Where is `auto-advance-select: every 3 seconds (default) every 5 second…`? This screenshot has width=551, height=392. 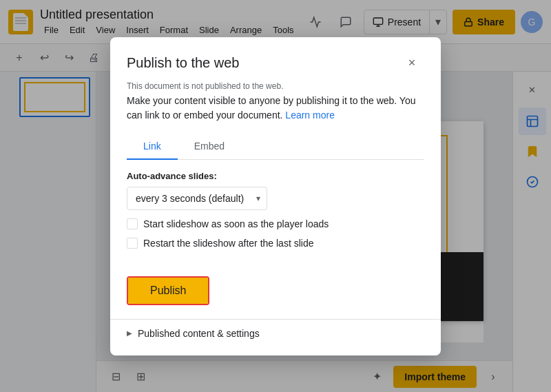 auto-advance-select: every 3 seconds (default) every 5 second… is located at coordinates (197, 198).